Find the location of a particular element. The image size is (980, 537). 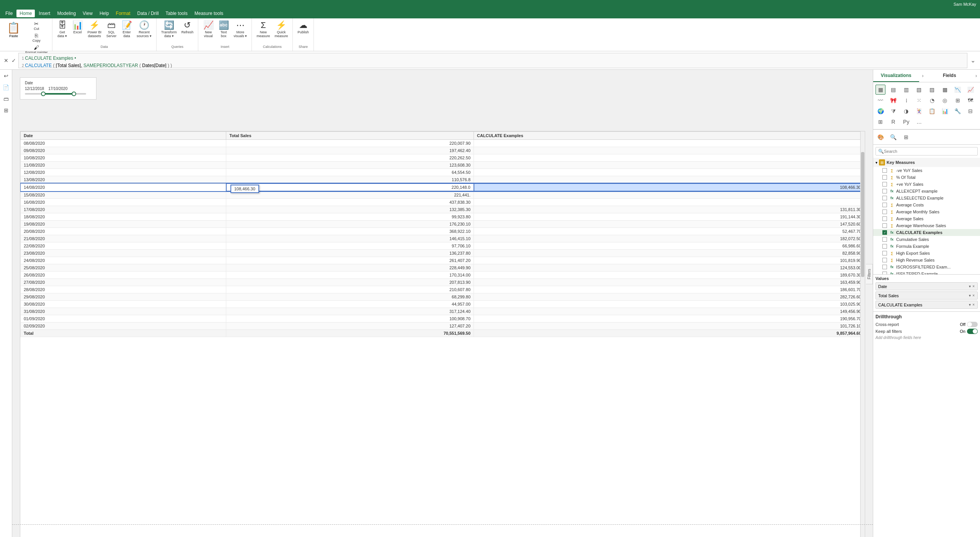

tab-fields: Fields is located at coordinates (950, 76).